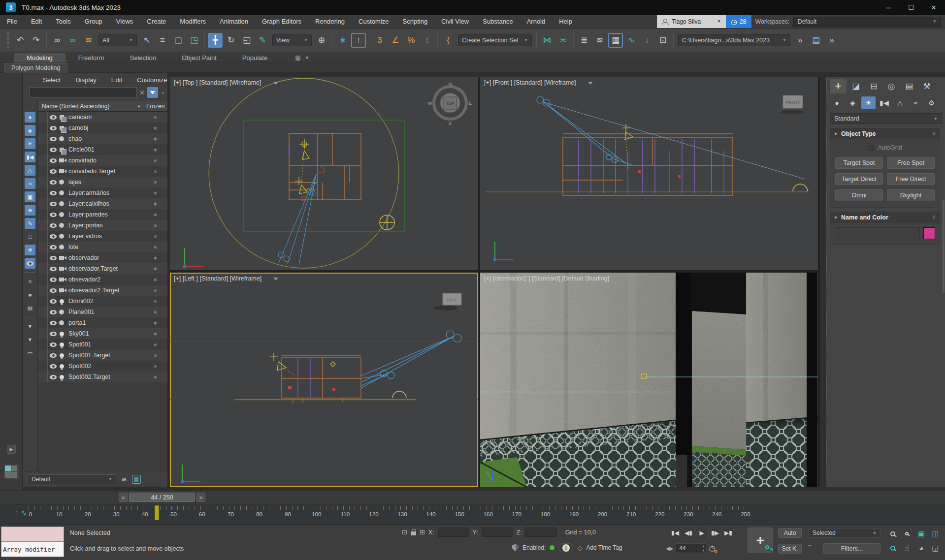 Image resolution: width=945 pixels, height=560 pixels. What do you see at coordinates (102, 269) in the screenshot?
I see `list-item: observador.Target∗` at bounding box center [102, 269].